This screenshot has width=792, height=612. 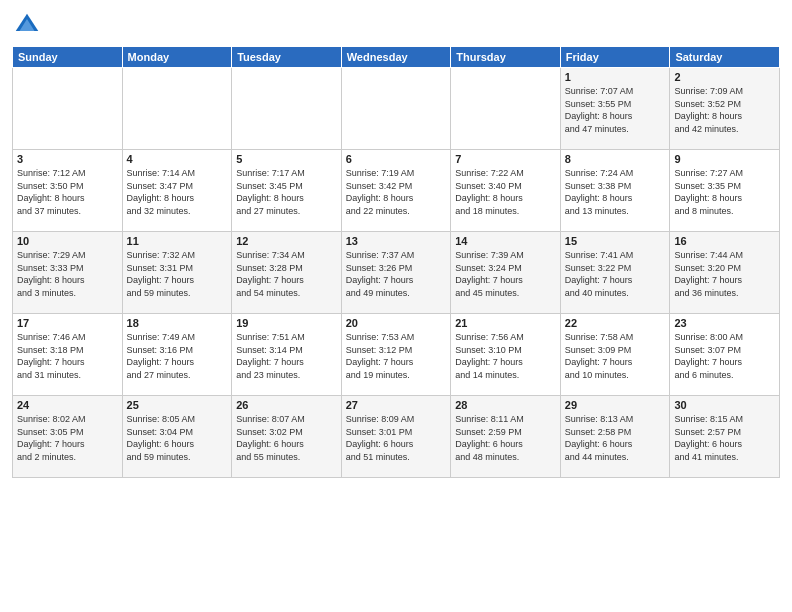 I want to click on calendar-cell: 13Sunrise: 7:37 AM Sunset: 3:26 PM Dayli…, so click(x=396, y=273).